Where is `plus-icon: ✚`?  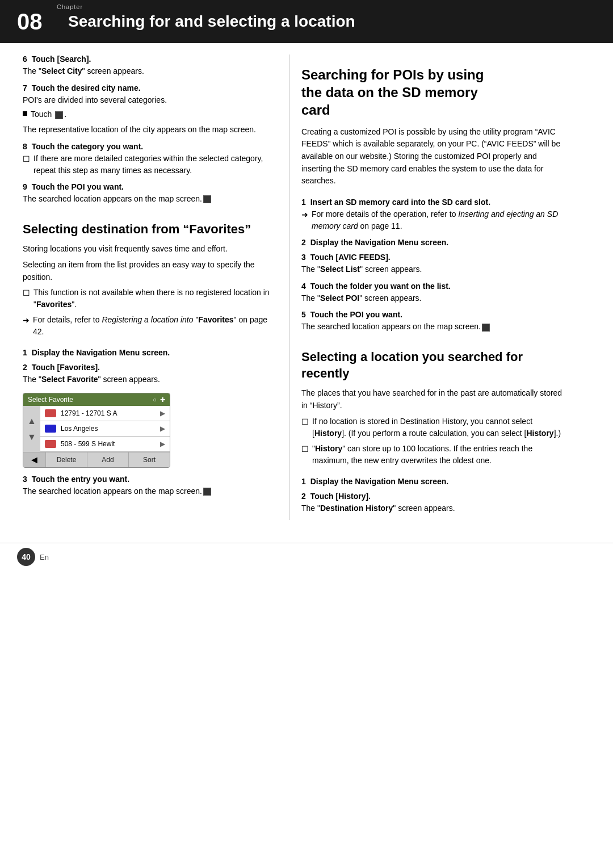
plus-icon: ✚ is located at coordinates (162, 400).